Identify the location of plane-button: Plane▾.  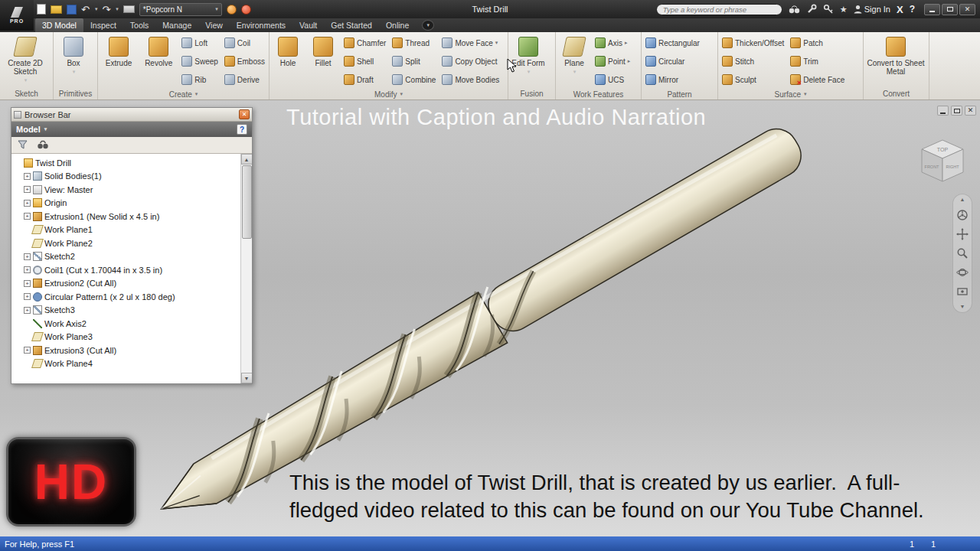
(574, 55).